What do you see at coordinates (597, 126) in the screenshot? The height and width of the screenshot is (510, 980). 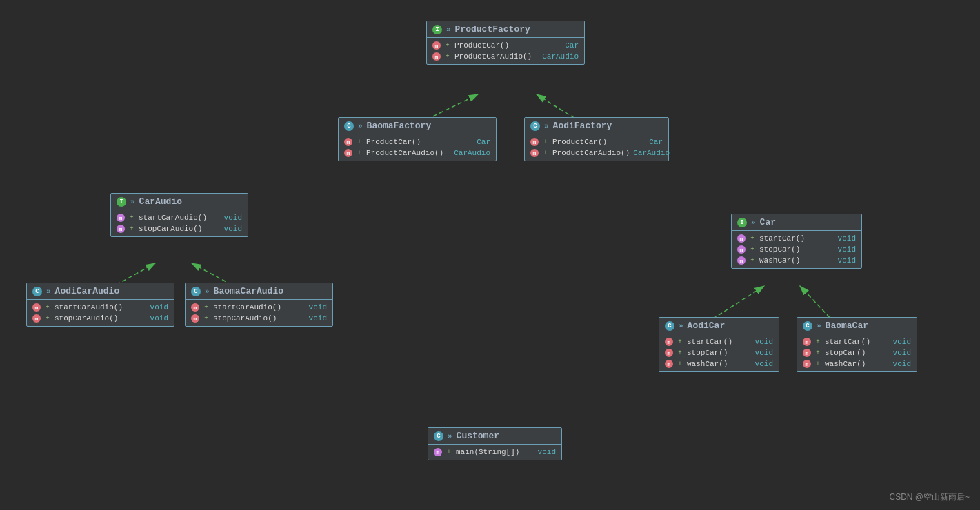 I see `aodifactory-header: C » AodiFactory` at bounding box center [597, 126].